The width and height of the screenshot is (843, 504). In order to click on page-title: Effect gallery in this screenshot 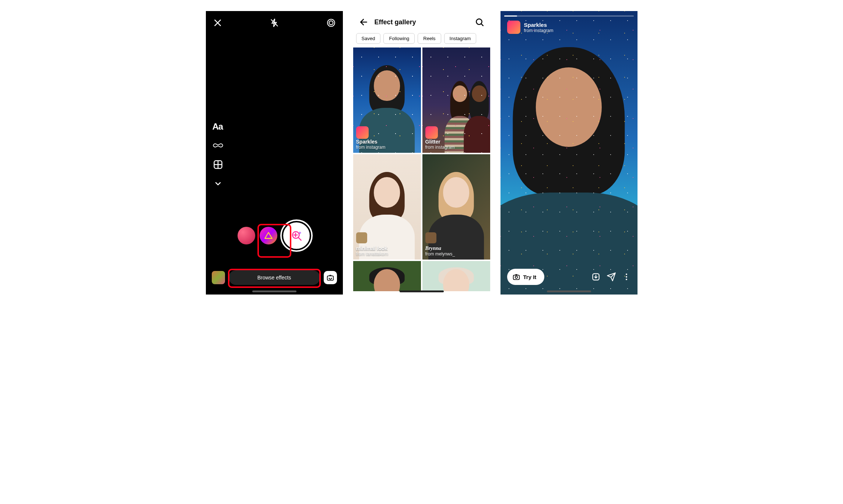, I will do `click(422, 22)`.